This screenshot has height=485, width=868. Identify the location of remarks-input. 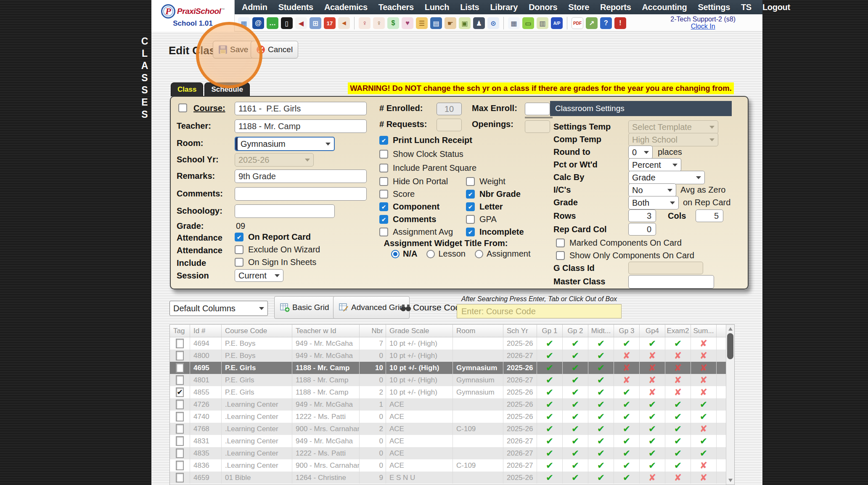
(301, 176).